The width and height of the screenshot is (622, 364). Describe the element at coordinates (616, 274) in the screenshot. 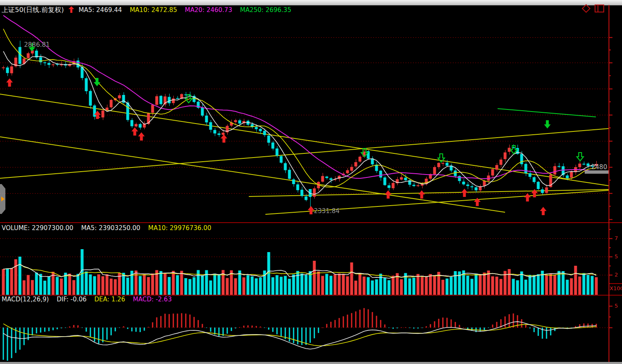

I see `volume-axis-label: 2` at that location.